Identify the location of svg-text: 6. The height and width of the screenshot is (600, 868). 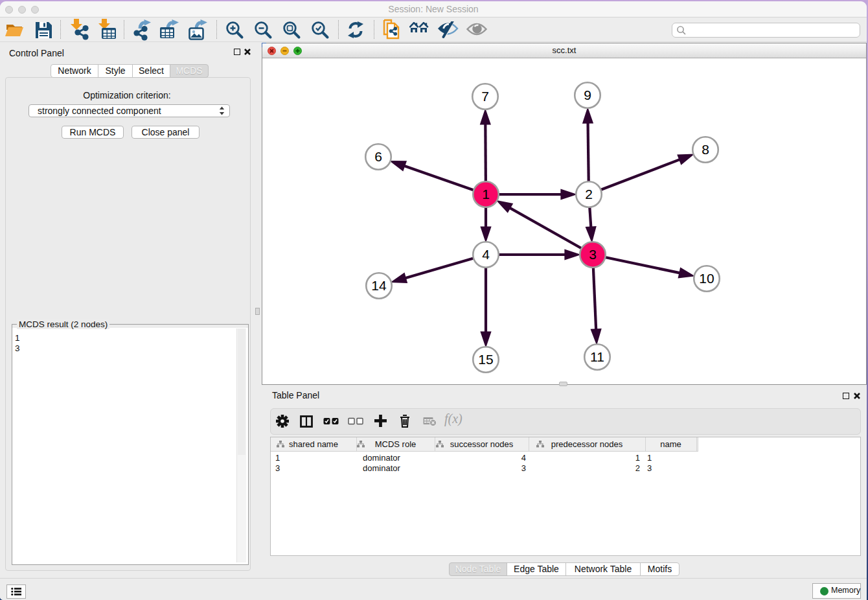
(378, 157).